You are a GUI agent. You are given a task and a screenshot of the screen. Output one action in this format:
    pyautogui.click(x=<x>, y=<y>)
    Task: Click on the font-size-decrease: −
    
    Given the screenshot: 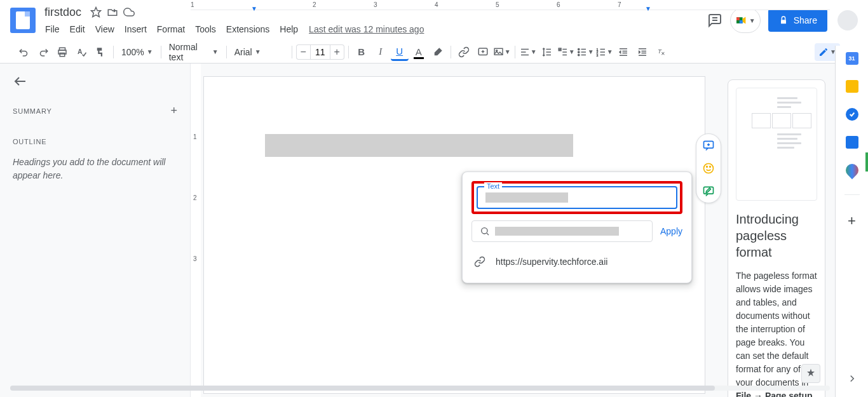 What is the action you would take?
    pyautogui.click(x=303, y=52)
    